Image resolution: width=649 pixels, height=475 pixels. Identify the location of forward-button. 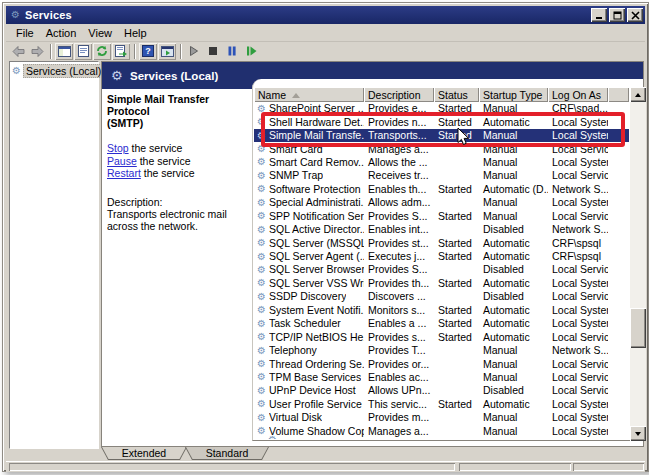
(37, 52).